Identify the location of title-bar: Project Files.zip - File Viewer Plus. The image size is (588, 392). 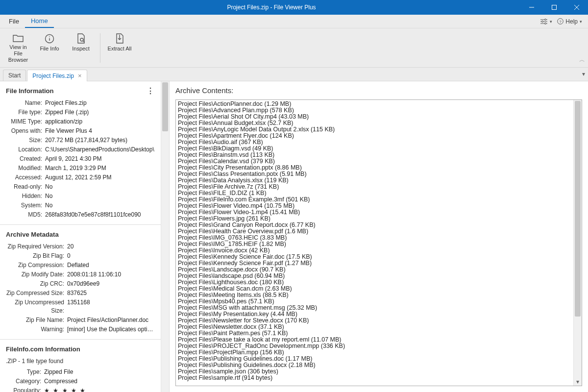
(294, 7).